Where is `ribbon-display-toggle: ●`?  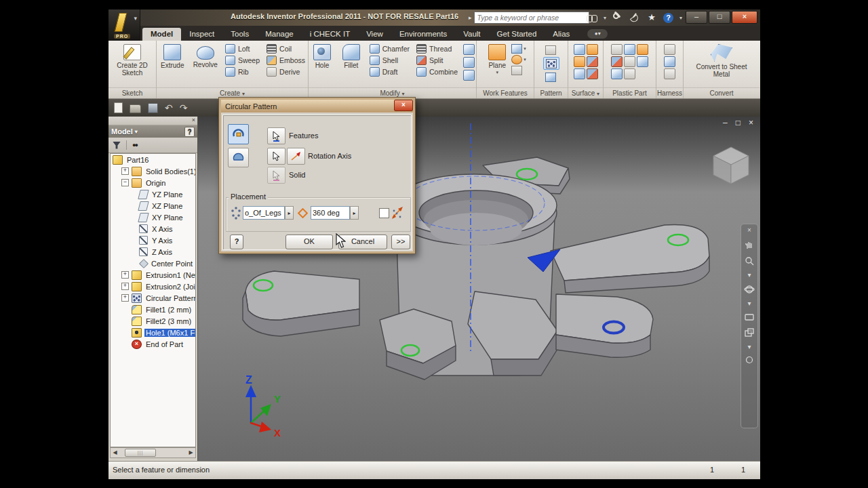
ribbon-display-toggle: ● is located at coordinates (597, 34).